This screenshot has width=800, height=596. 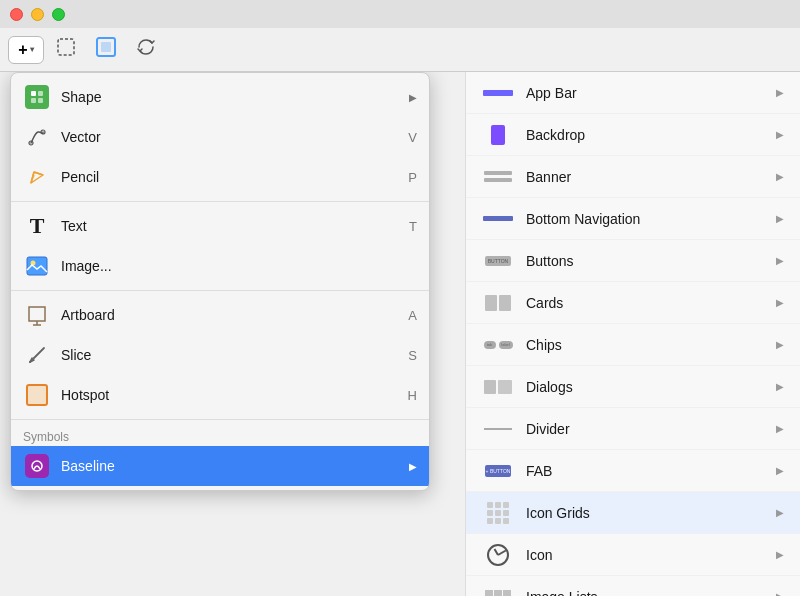 I want to click on image-lists-chevron: ▶, so click(x=780, y=594).